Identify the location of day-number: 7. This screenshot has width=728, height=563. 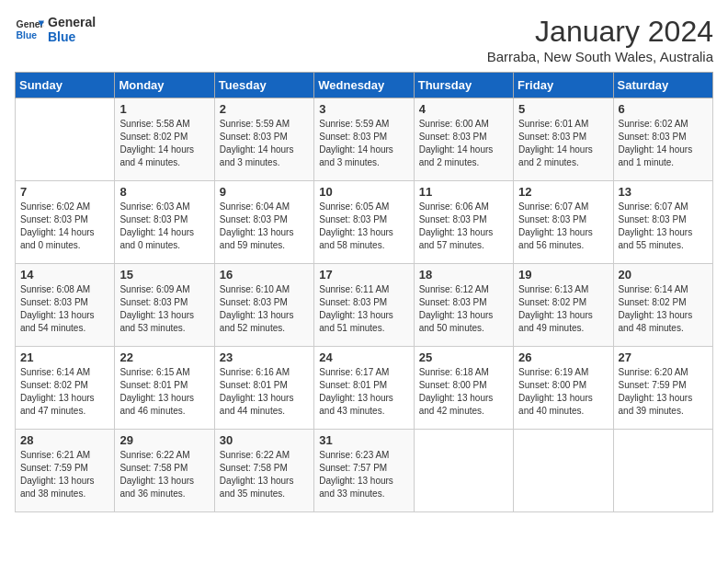
(64, 191).